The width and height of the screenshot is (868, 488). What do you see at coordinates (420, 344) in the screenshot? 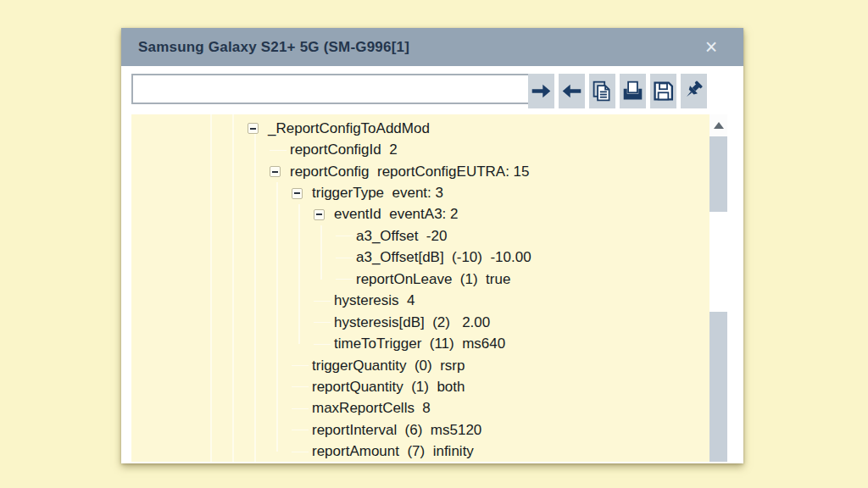
I see `tree-node: timeToTrigger (11) ms640` at bounding box center [420, 344].